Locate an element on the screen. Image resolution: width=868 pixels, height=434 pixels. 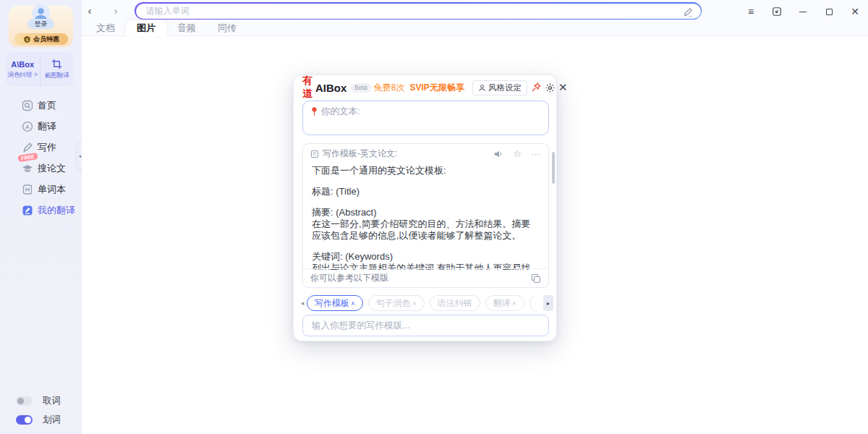
sidebar-item-label: 单词本 is located at coordinates (52, 190).